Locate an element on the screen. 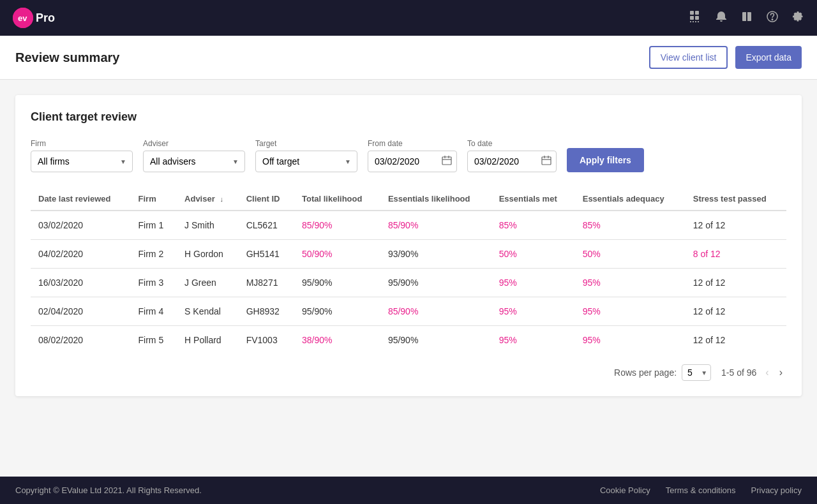 This screenshot has height=504, width=817. next-page-button: › is located at coordinates (781, 373).